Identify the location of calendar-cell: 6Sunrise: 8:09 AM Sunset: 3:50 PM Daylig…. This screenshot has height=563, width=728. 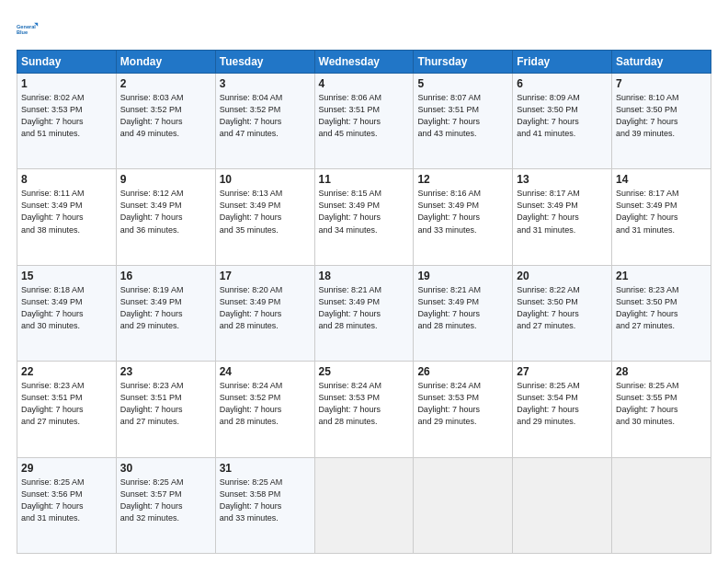
(563, 121).